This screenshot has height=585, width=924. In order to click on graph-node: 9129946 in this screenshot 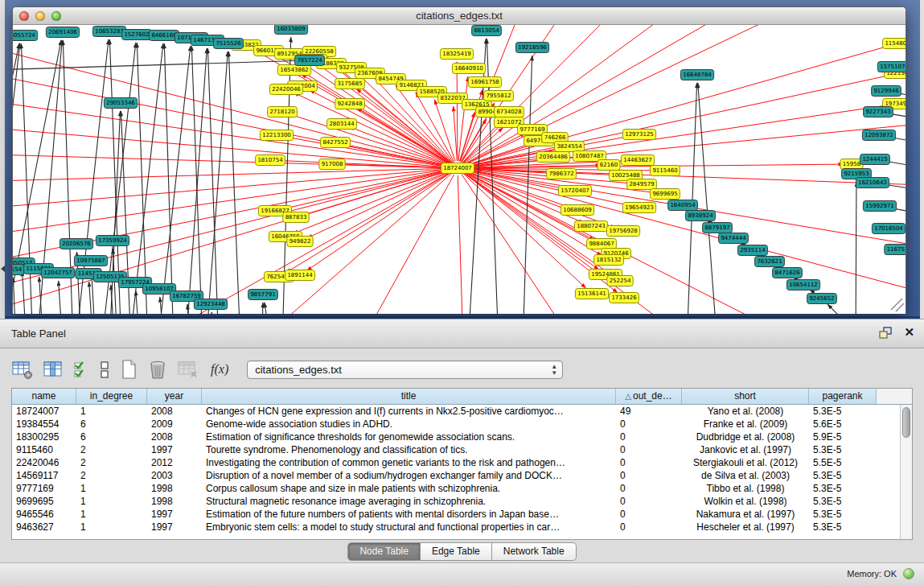, I will do `click(886, 92)`.